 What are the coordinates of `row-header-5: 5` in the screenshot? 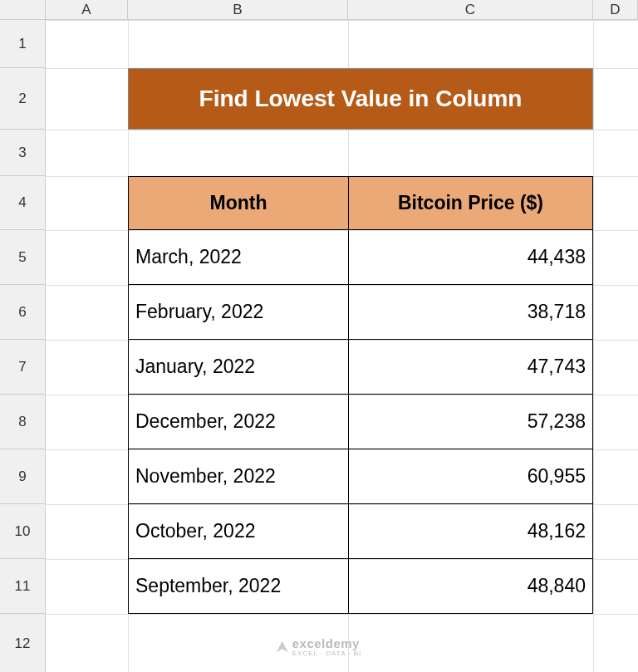 It's located at (23, 258).